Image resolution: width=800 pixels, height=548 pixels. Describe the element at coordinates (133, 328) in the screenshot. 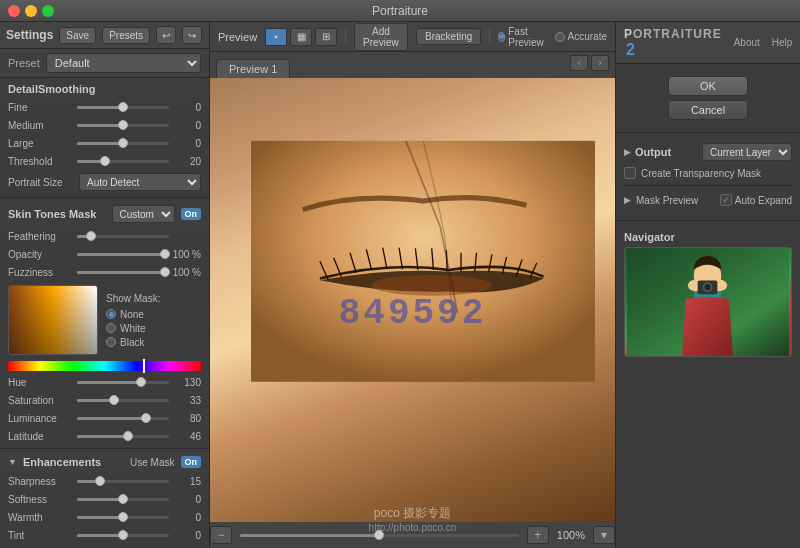

I see `white-label: White` at that location.